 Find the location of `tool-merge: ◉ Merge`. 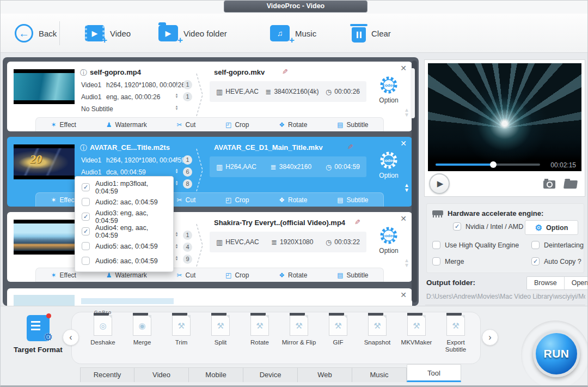

tool-merge: ◉ Merge is located at coordinates (142, 334).